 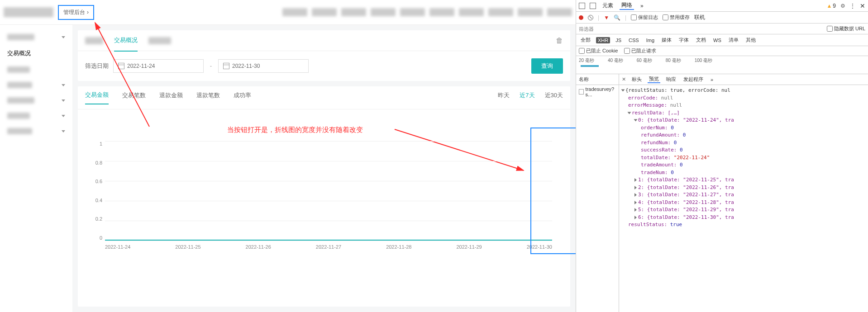 What do you see at coordinates (671, 80) in the screenshot?
I see `dtab-response: 响应` at bounding box center [671, 80].